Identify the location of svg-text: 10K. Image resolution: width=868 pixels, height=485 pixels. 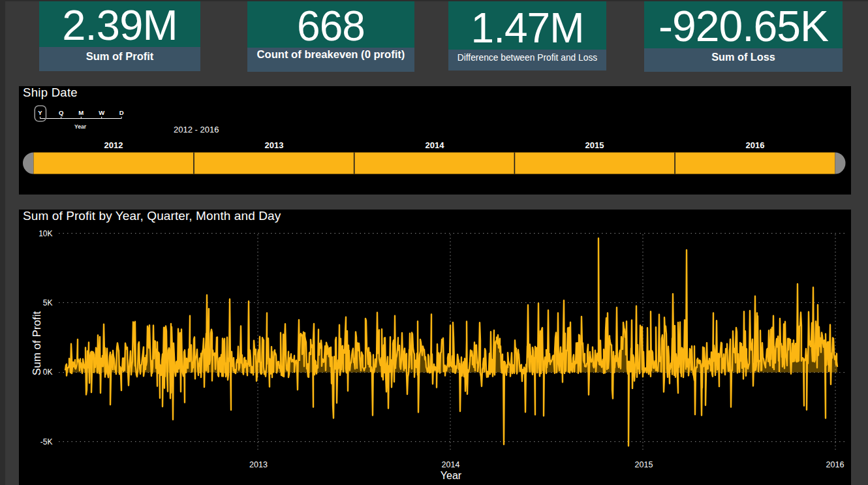
(46, 234).